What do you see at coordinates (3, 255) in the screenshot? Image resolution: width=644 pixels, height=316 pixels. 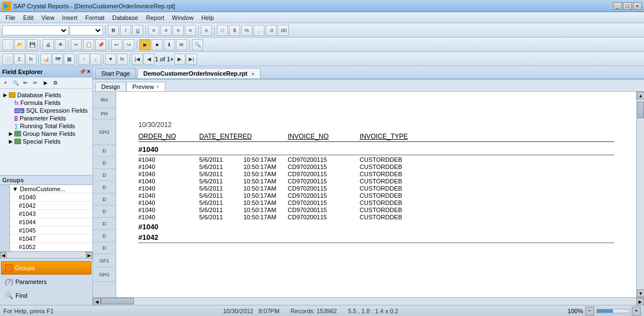 I see `hscroll-left-btn: ◀` at bounding box center [3, 255].